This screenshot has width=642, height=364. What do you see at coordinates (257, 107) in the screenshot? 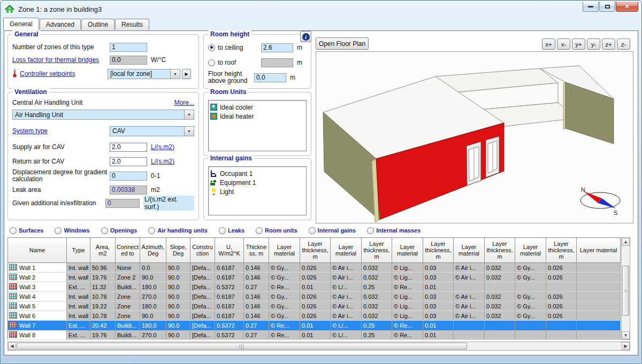
I see `list-item: Ideal cooler` at bounding box center [257, 107].